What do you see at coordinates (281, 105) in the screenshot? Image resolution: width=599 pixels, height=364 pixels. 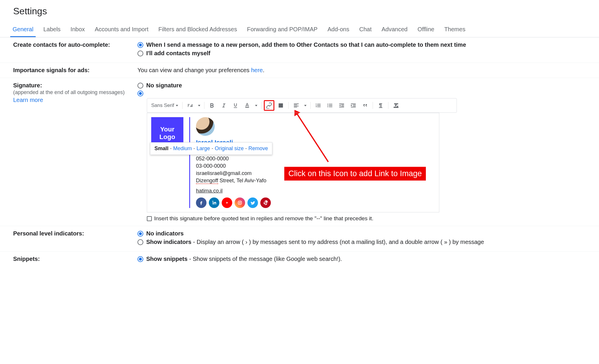 I see `insert-image-button` at bounding box center [281, 105].